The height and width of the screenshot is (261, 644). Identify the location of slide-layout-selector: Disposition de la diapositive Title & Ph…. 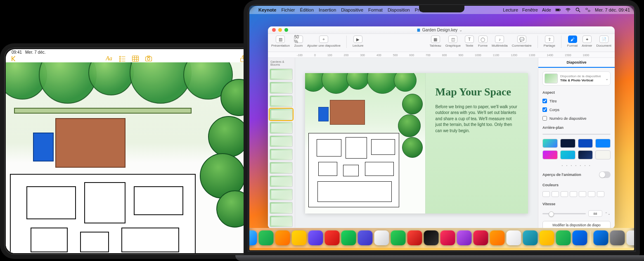
(576, 78).